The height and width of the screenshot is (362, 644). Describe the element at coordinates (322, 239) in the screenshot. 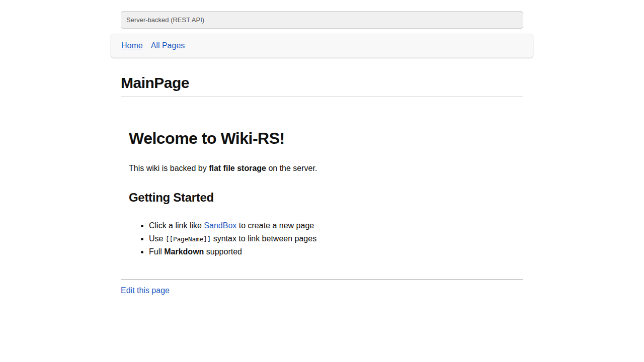

I see `getting-started-list: Click a link like SandBox to create a ne…` at that location.